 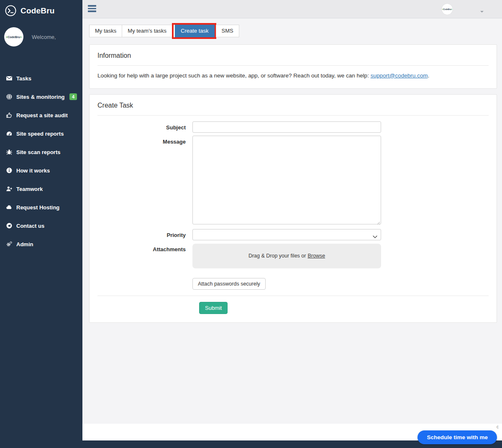 I want to click on priority-label: Priority, so click(x=145, y=234).